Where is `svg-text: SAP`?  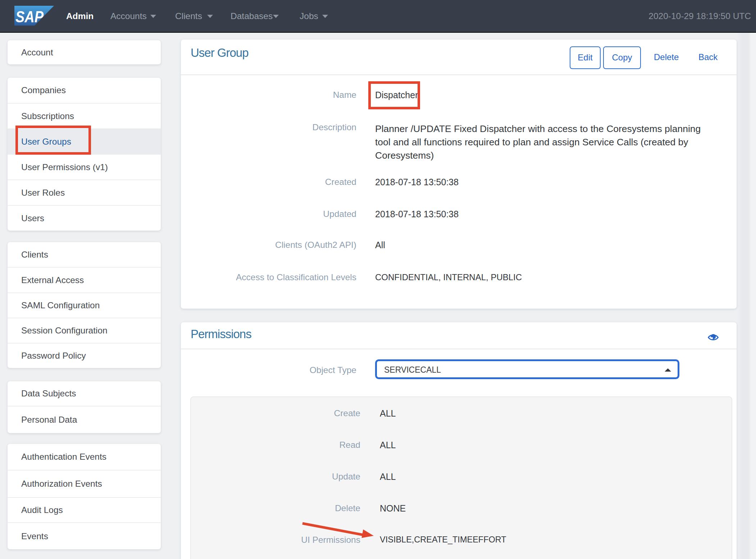
svg-text: SAP is located at coordinates (29, 17).